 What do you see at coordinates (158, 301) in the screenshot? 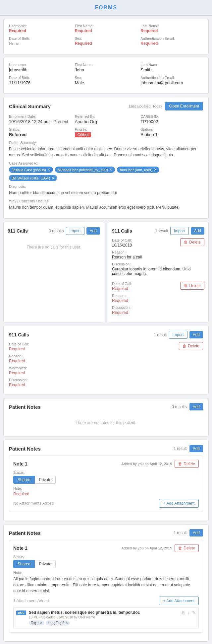
I see `call-reason-value-2: Required` at bounding box center [158, 301].